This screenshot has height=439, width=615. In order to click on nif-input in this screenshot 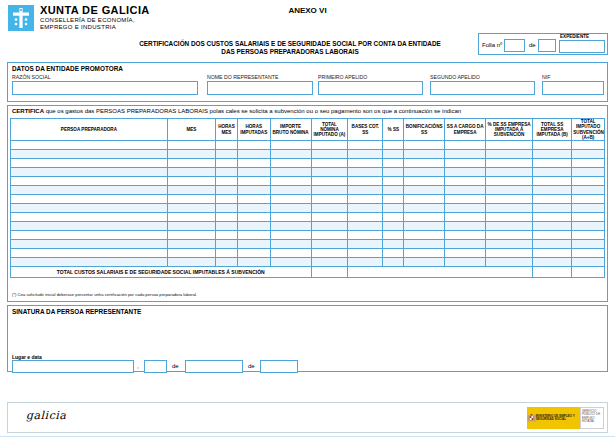, I will do `click(573, 88)`.